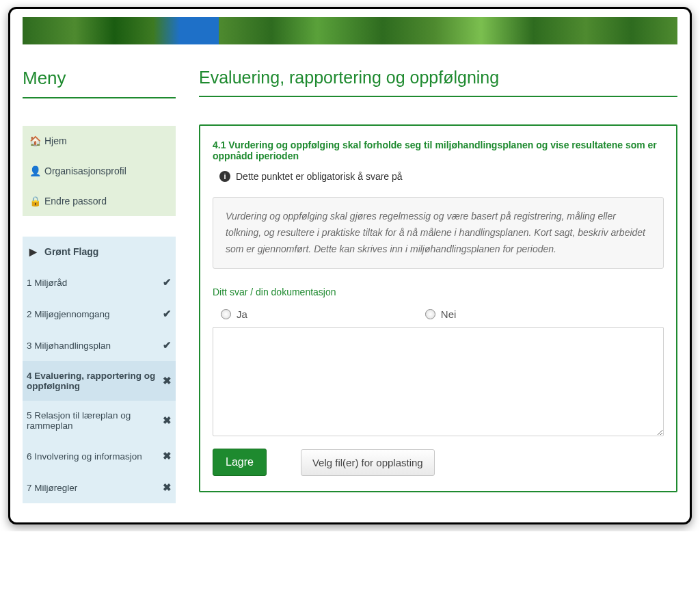 The height and width of the screenshot is (612, 700). What do you see at coordinates (438, 150) in the screenshot?
I see `question-title: 4.1 Vurdering og oppfølging skal forhold…` at bounding box center [438, 150].